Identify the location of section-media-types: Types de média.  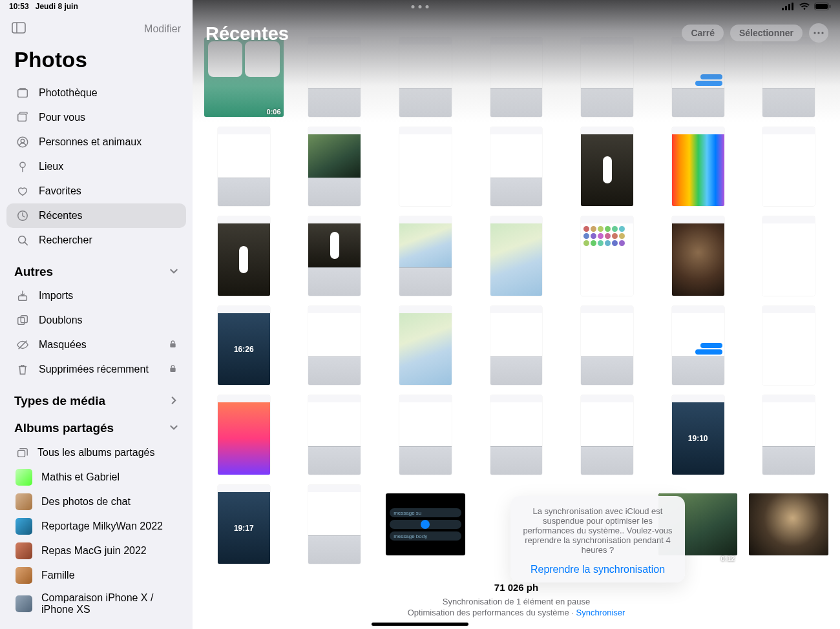
(96, 397).